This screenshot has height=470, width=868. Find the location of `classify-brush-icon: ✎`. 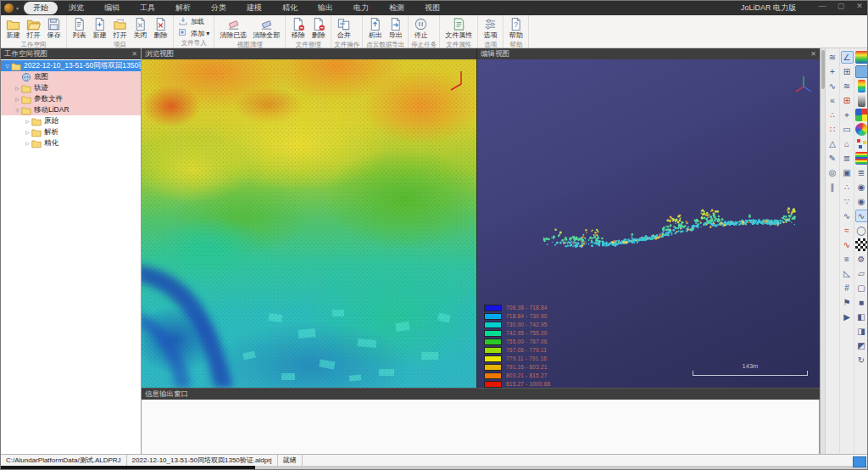

classify-brush-icon: ✎ is located at coordinates (832, 158).